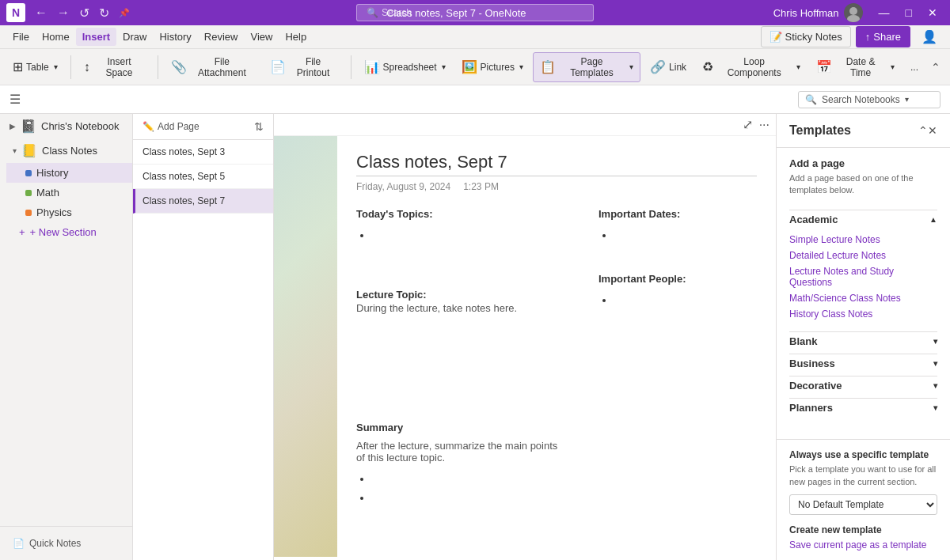 The image size is (950, 560). Describe the element at coordinates (863, 298) in the screenshot. I see `template-link-math-science: Math/Science Class Notes` at that location.